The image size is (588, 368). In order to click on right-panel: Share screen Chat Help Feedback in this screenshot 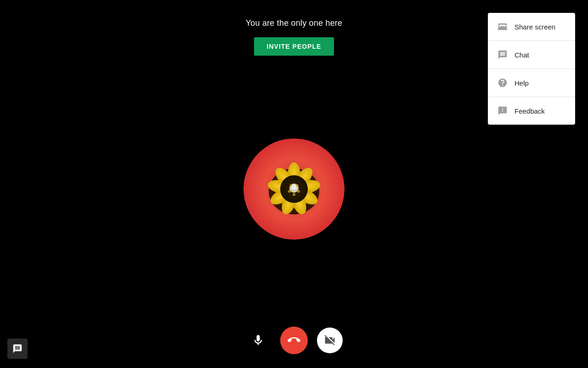, I will do `click(531, 69)`.